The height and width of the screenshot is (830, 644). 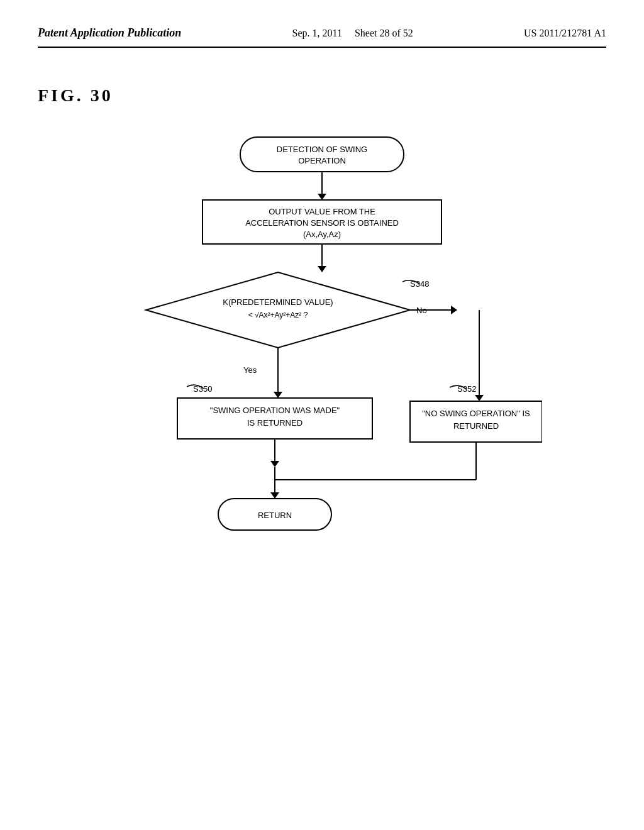 I want to click on svg-text: "SWING OPERATION WAS MADE", so click(x=275, y=410).